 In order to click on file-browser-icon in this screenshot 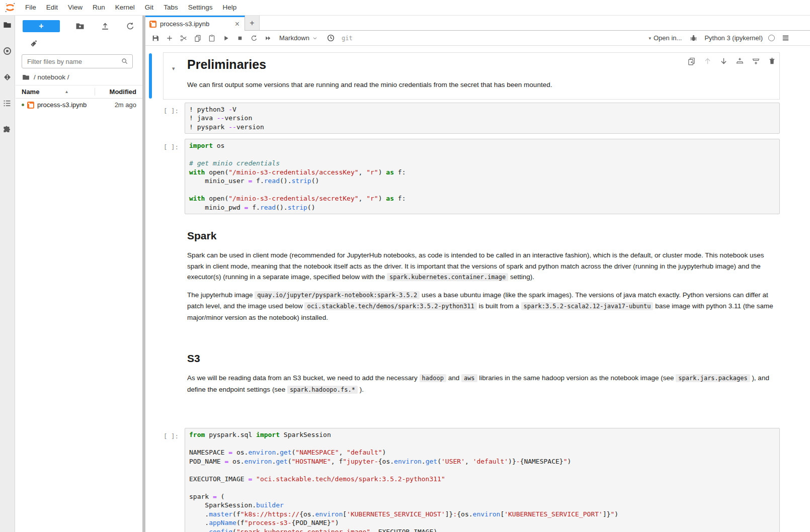, I will do `click(7, 25)`.